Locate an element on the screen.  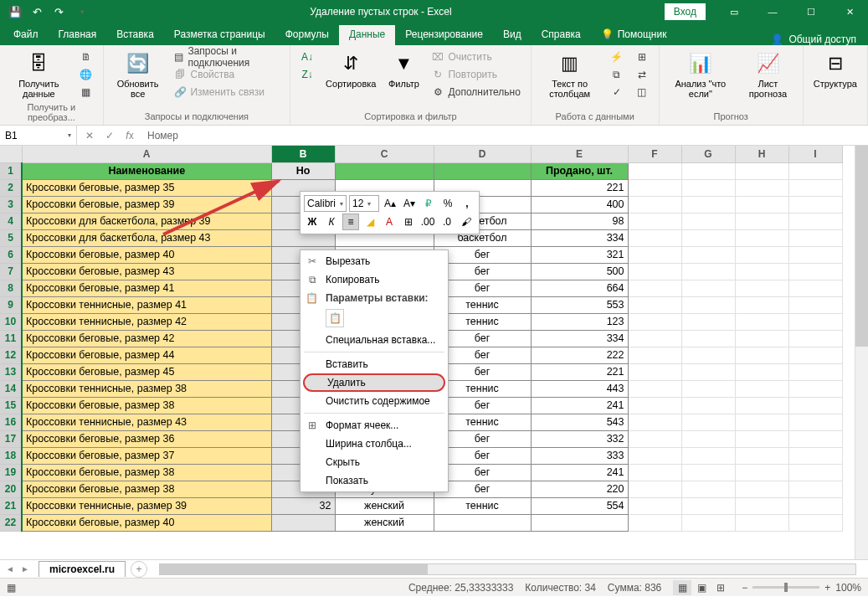
row-header: 12 is located at coordinates (11, 355).